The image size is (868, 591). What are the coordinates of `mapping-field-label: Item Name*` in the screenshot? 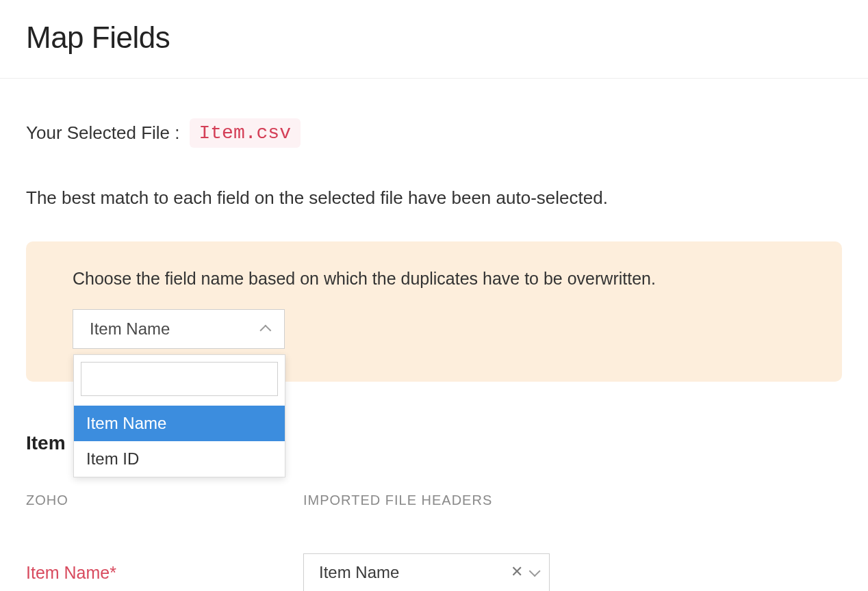 It's located at (164, 573).